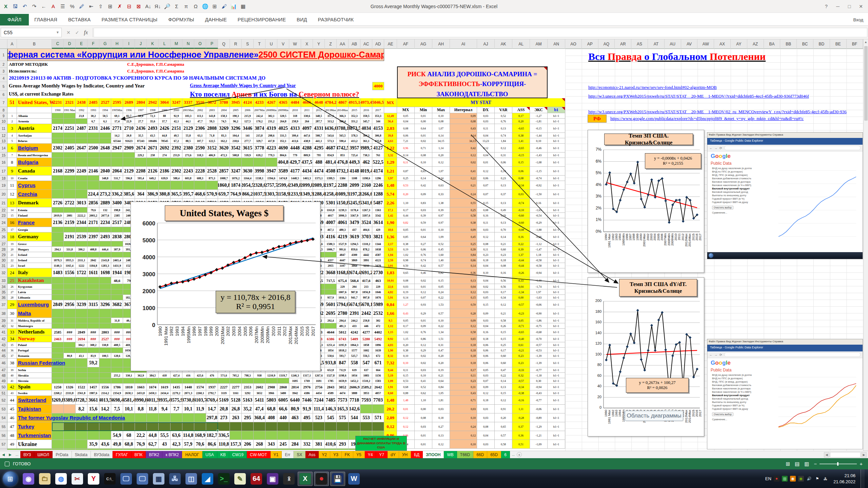 The height and width of the screenshot is (488, 868). What do you see at coordinates (35, 249) in the screenshot?
I see `country-name-hungary: Hungary` at bounding box center [35, 249].